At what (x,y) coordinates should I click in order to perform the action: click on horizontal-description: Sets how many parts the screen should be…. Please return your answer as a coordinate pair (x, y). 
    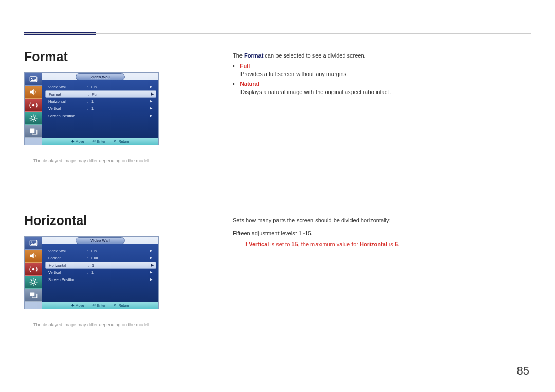
    Looking at the image, I should click on (377, 232).